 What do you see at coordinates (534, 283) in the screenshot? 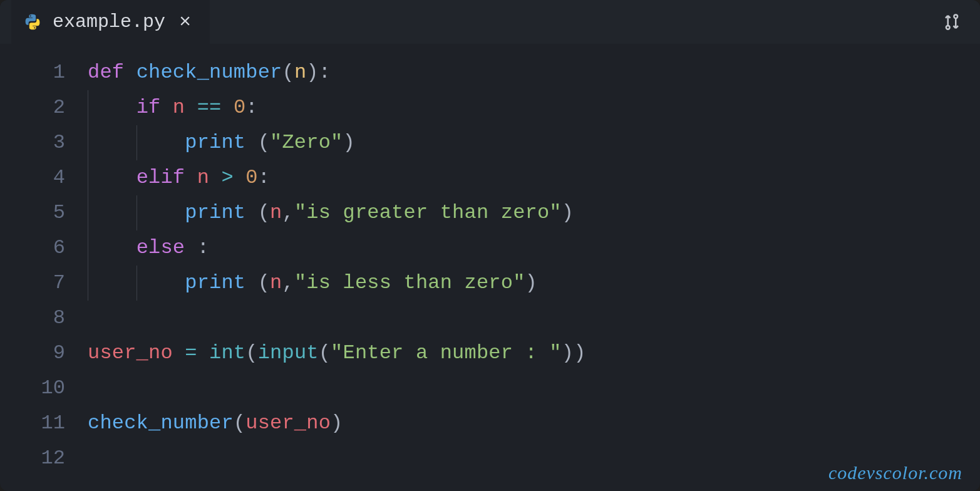
I see `code-line: print (n,"is less than zero")` at bounding box center [534, 283].